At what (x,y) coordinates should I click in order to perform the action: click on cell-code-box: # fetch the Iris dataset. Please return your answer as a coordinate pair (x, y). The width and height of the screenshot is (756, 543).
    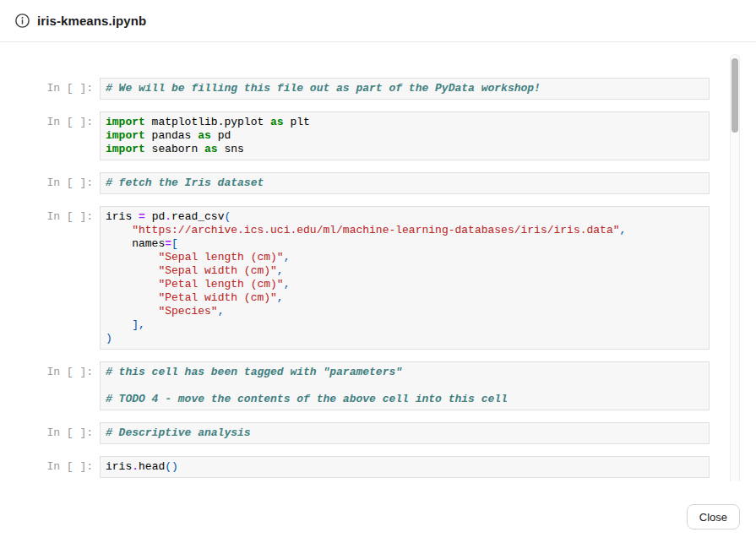
    Looking at the image, I should click on (405, 183).